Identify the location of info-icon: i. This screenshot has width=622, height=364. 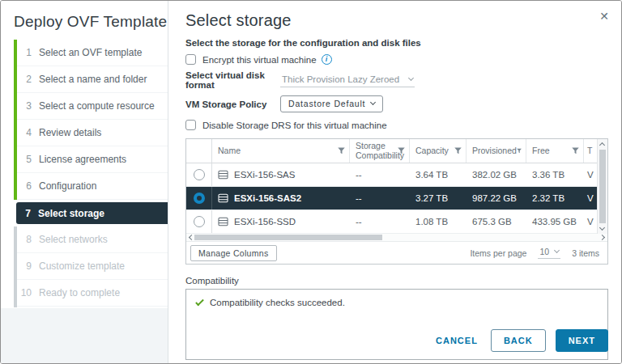
(327, 60).